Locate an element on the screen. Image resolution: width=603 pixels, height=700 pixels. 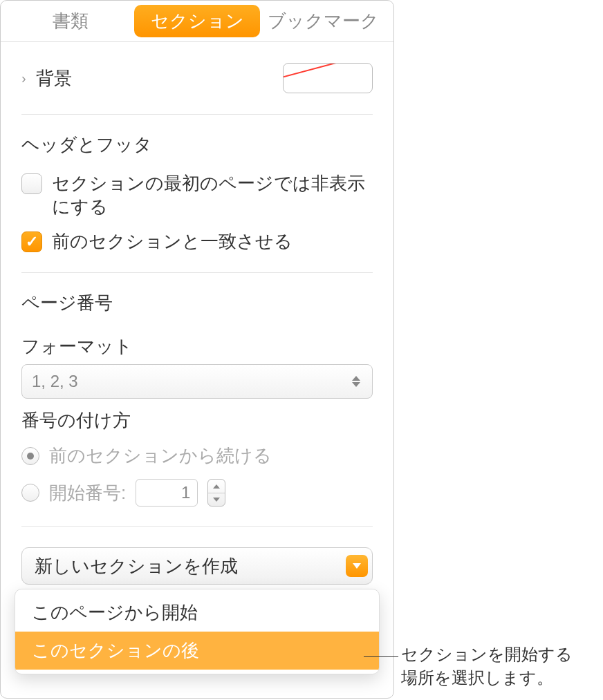
headers-footers-heading: ヘッダとフッタ is located at coordinates (197, 141).